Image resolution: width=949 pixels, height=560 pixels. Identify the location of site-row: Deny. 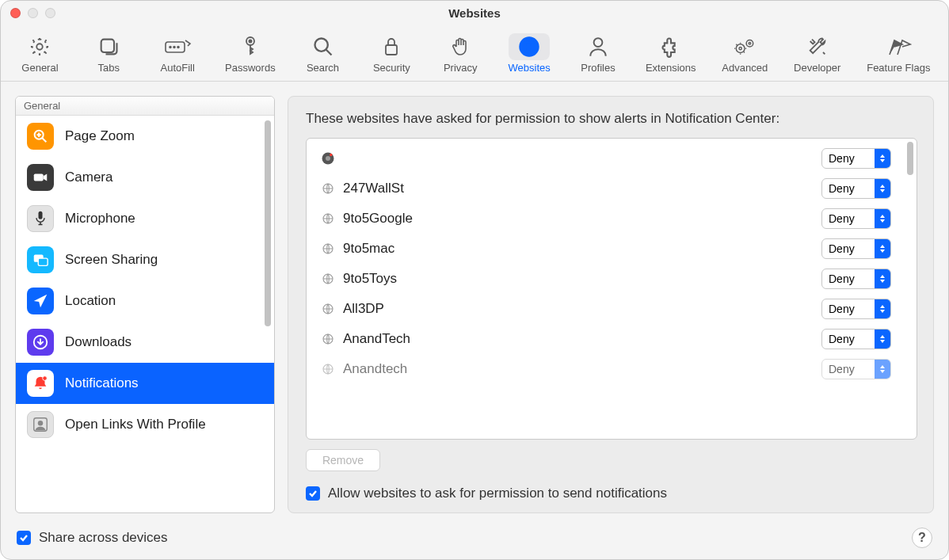
(605, 158).